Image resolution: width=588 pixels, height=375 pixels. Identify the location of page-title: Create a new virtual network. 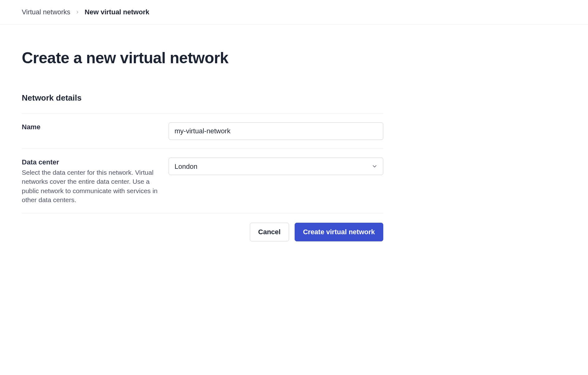
(203, 58).